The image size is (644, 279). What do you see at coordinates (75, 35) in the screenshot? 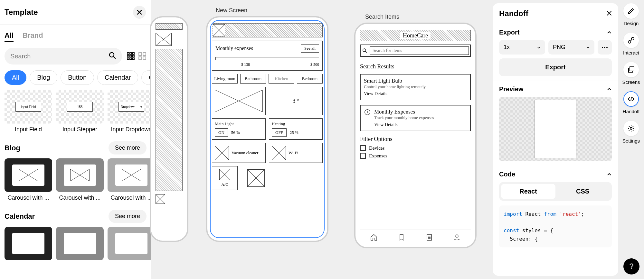
I see `template-tabs: All Brand` at bounding box center [75, 35].